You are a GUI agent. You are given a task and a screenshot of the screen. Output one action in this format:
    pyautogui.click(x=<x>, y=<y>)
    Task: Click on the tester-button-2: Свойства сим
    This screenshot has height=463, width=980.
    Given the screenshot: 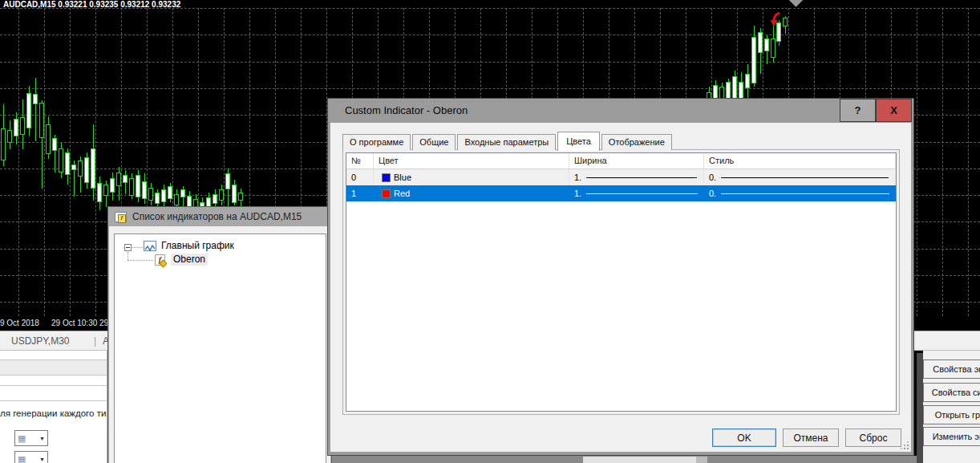 What is the action you would take?
    pyautogui.click(x=951, y=392)
    